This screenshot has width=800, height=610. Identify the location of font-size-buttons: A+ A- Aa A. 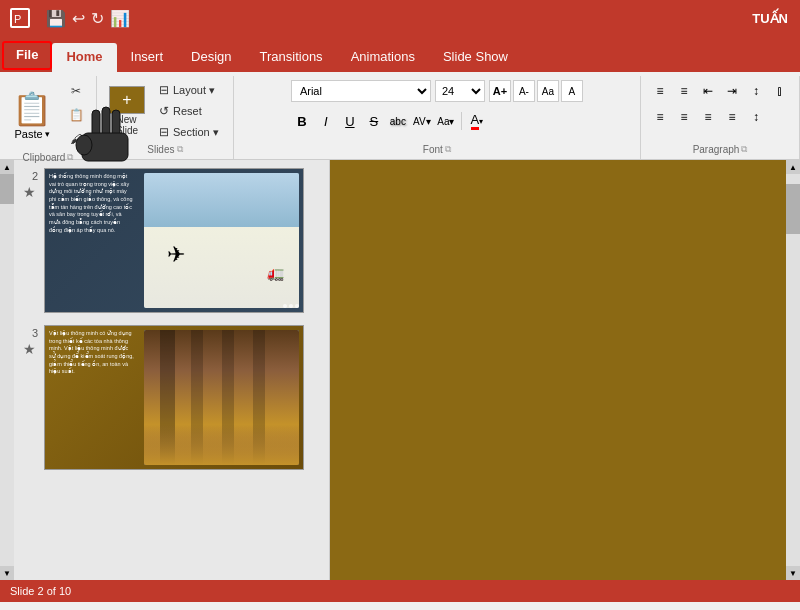
(536, 91).